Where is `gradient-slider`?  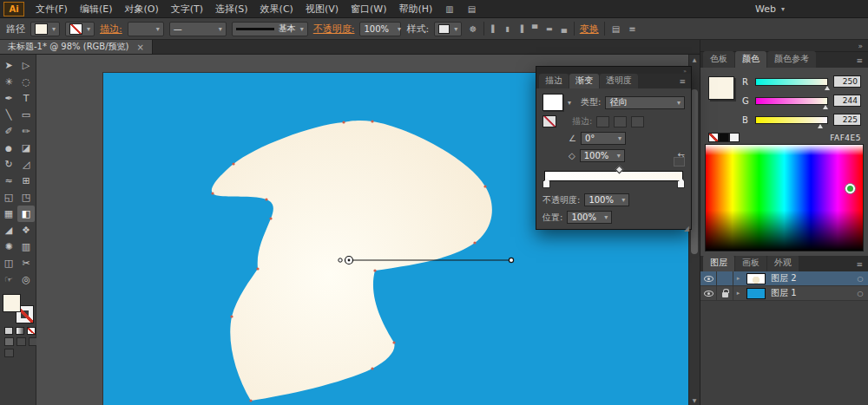
gradient-slider is located at coordinates (614, 176).